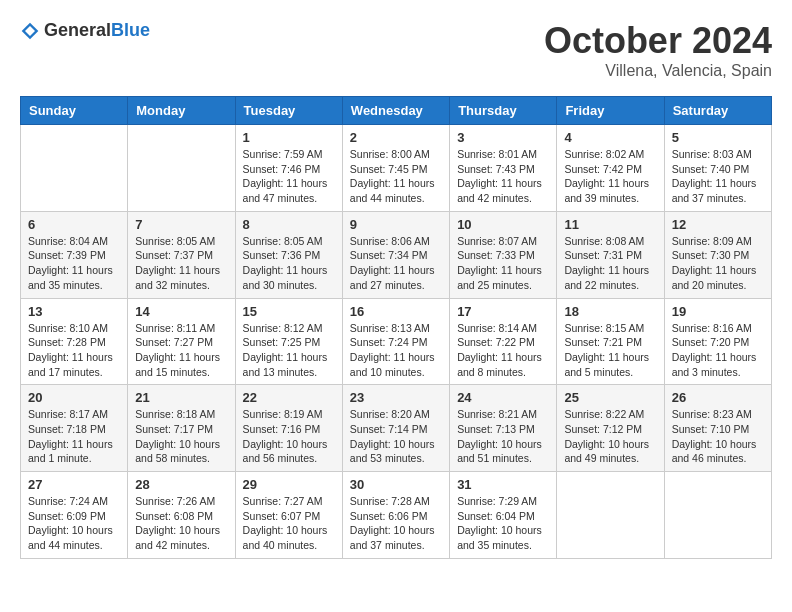 This screenshot has height=612, width=792. What do you see at coordinates (78, 30) in the screenshot?
I see `logo-general-text: General` at bounding box center [78, 30].